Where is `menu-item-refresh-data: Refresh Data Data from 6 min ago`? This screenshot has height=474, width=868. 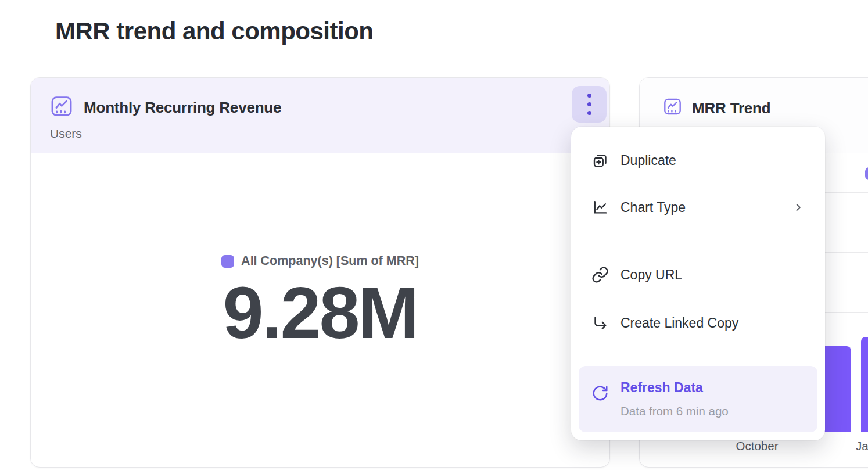
menu-item-refresh-data: Refresh Data Data from 6 min ago is located at coordinates (698, 399).